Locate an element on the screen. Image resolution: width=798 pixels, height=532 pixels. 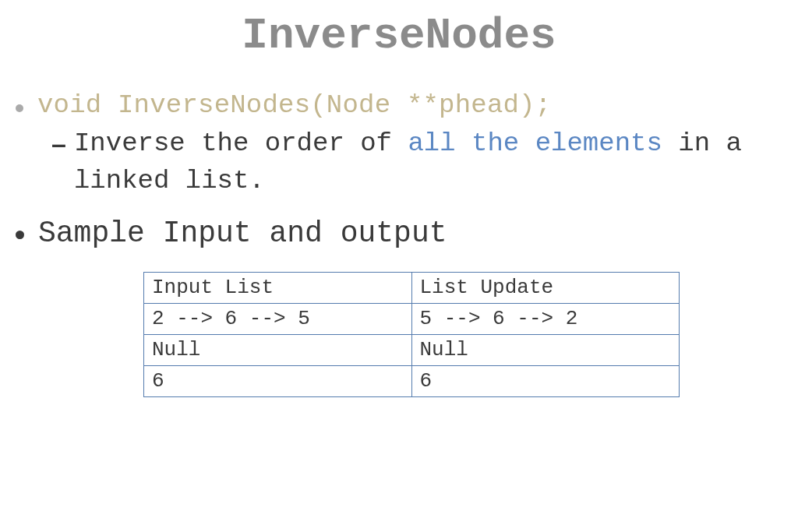
table-header-row: Input List List Update is located at coordinates (411, 288).